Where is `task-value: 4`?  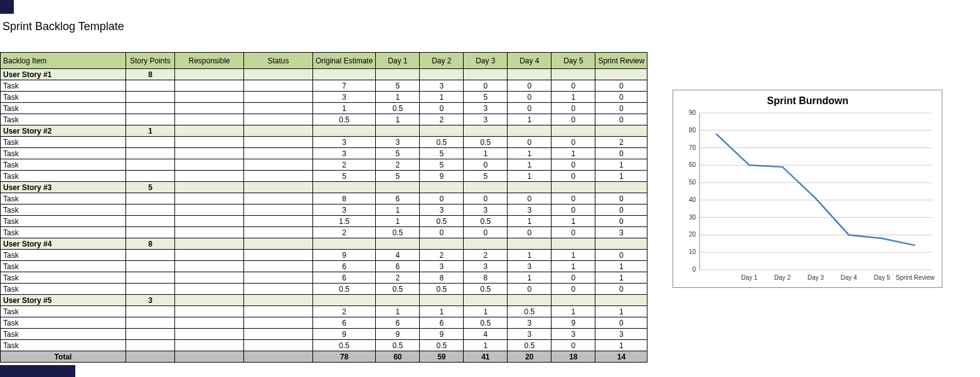 task-value: 4 is located at coordinates (486, 334).